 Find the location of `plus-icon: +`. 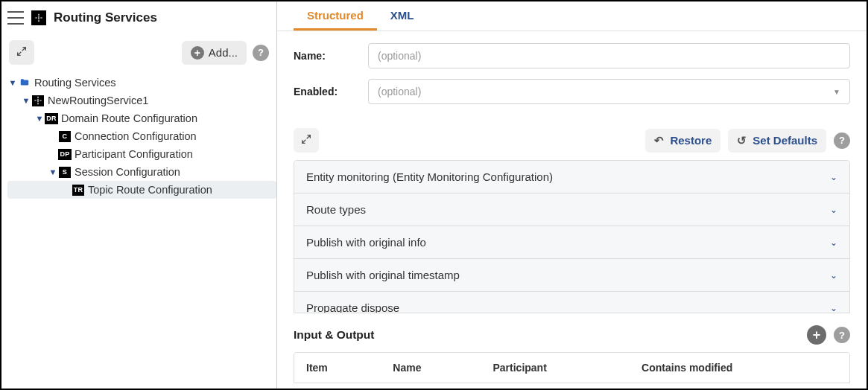

plus-icon: + is located at coordinates (197, 53).